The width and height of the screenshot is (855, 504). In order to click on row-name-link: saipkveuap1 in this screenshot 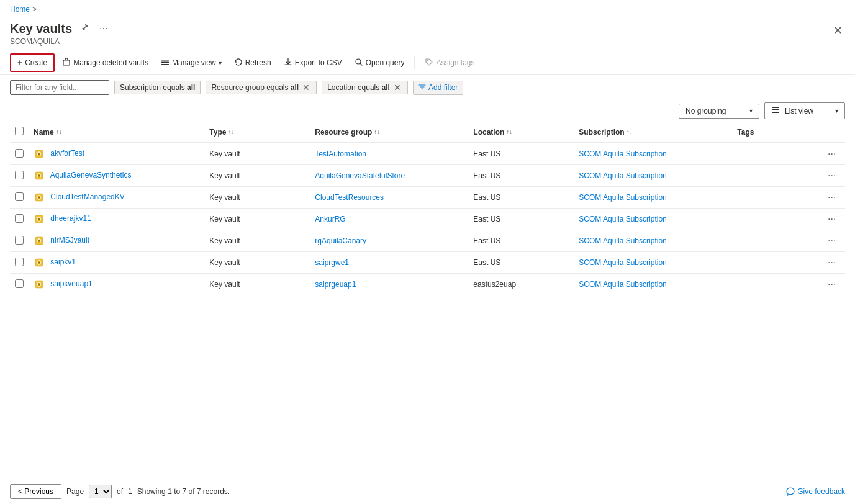, I will do `click(71, 284)`.